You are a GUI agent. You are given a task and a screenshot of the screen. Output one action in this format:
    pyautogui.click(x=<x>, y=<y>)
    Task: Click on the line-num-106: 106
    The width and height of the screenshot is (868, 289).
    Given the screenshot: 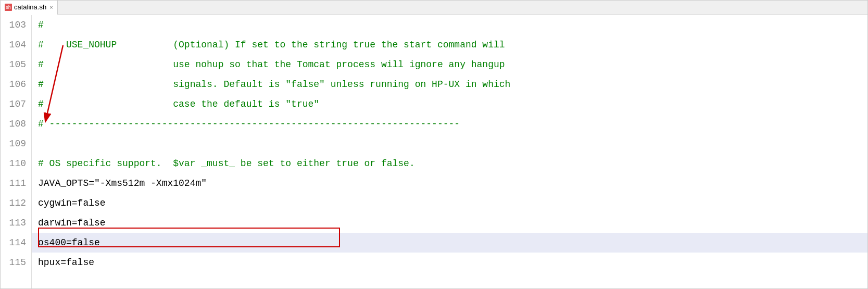 What is the action you would take?
    pyautogui.click(x=16, y=84)
    